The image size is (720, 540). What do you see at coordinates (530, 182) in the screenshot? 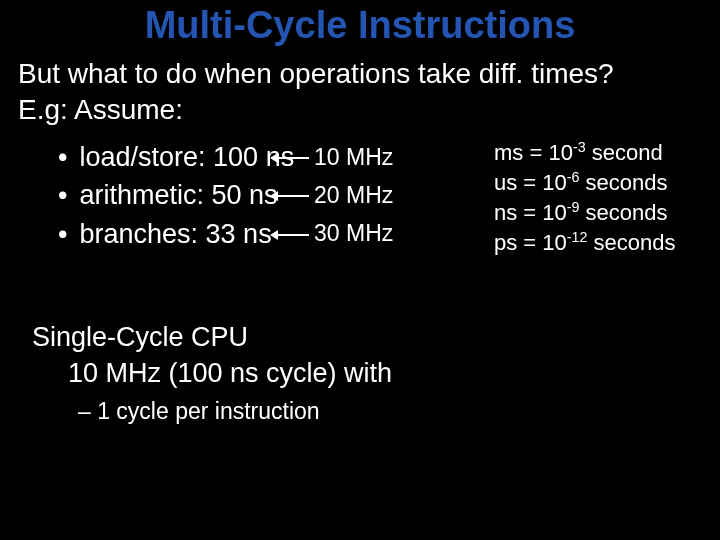
I see `unit-prefix: us = 10` at bounding box center [530, 182].